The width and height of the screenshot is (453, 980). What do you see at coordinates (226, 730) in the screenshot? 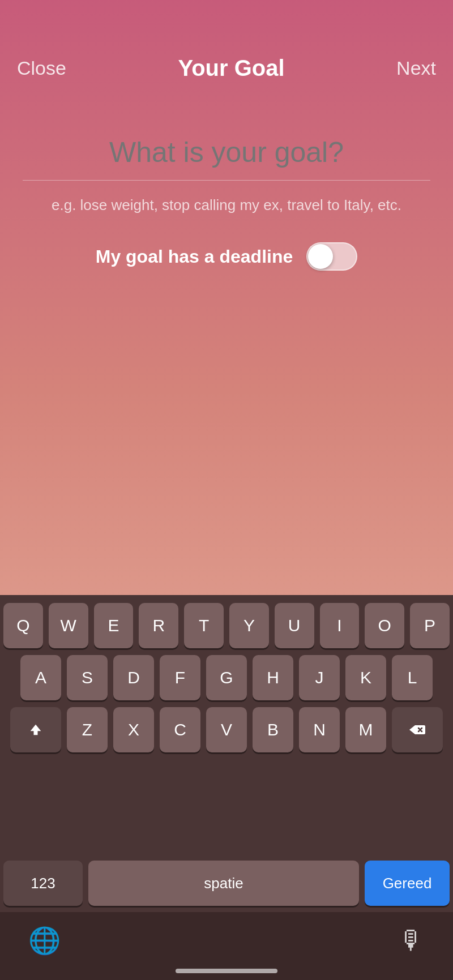
I see `key-row-3: Z X C V B N M` at bounding box center [226, 730].